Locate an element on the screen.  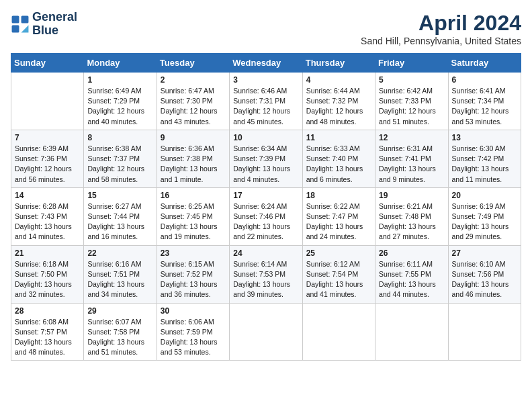
day-info: Sunrise: 6:39 AM Sunset: 7:36 PM Dayligh… is located at coordinates (47, 164).